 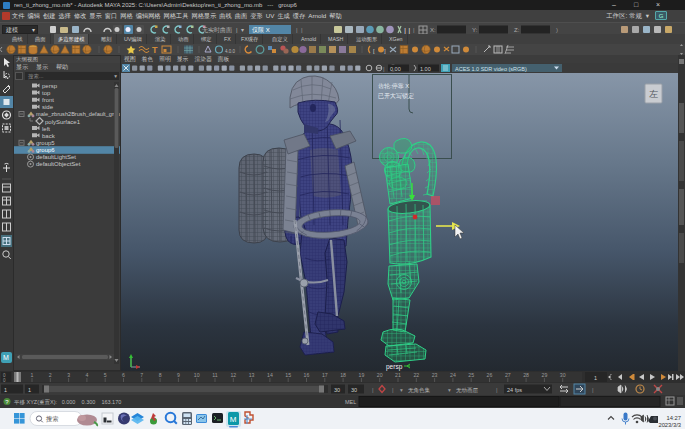 I want to click on svg-text: 20, so click(x=380, y=375).